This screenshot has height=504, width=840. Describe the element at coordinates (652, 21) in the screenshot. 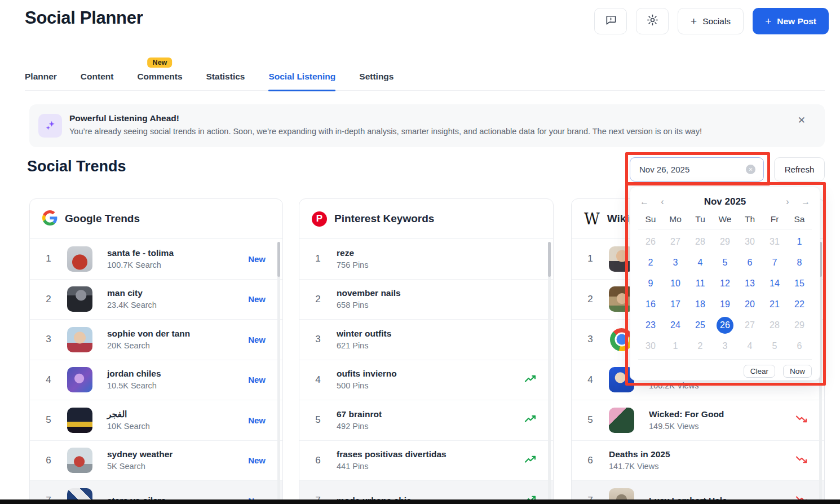

I see `settings-button` at that location.